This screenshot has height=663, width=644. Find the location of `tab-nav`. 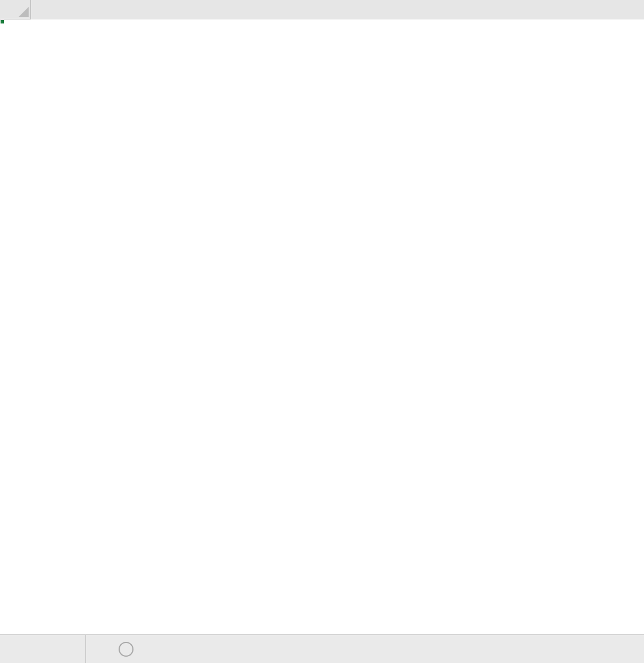

tab-nav is located at coordinates (43, 649).